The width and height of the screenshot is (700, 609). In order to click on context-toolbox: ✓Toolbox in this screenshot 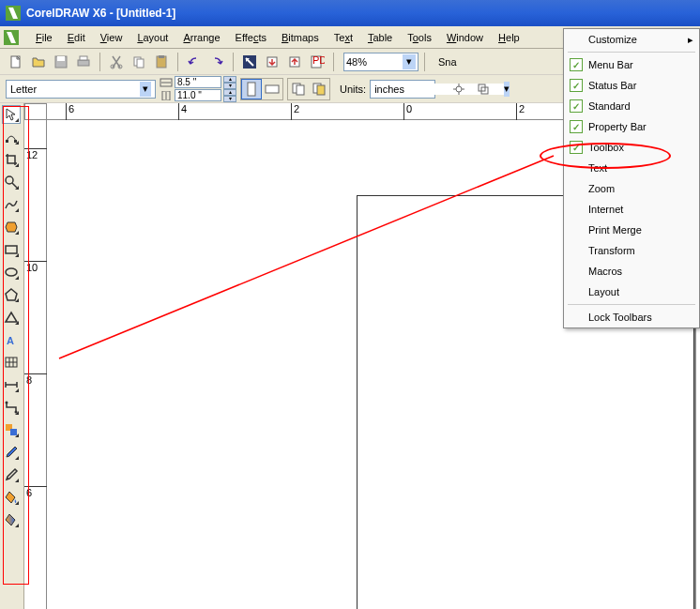, I will do `click(632, 147)`.